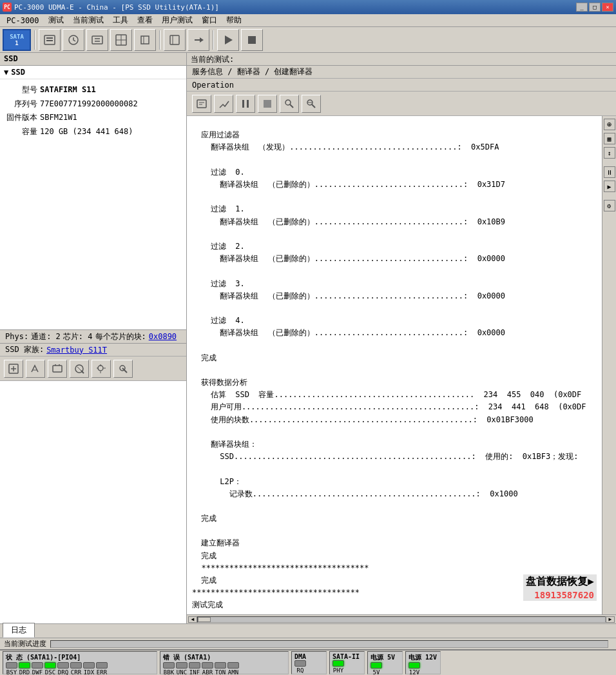 This screenshot has width=616, height=675. Describe the element at coordinates (252, 40) in the screenshot. I see `stop-button` at that location.